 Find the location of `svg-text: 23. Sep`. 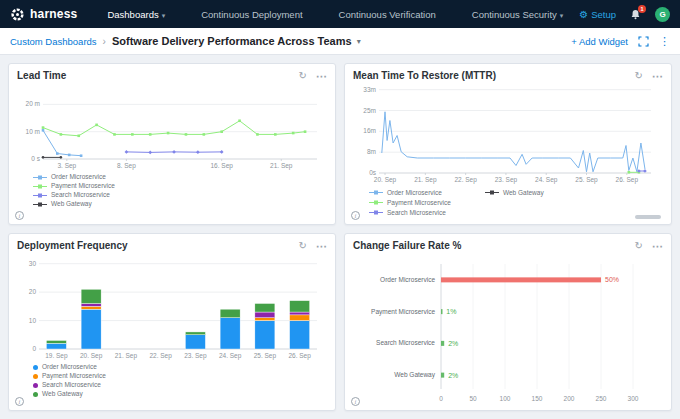

svg-text: 23. Sep is located at coordinates (506, 180).